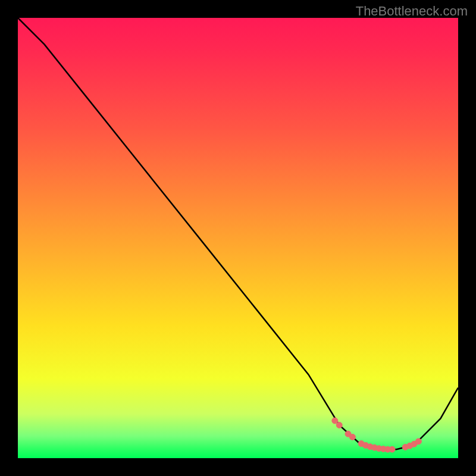 This screenshot has width=476, height=476. I want to click on watermark-text: TheBottleneck.com, so click(412, 11).